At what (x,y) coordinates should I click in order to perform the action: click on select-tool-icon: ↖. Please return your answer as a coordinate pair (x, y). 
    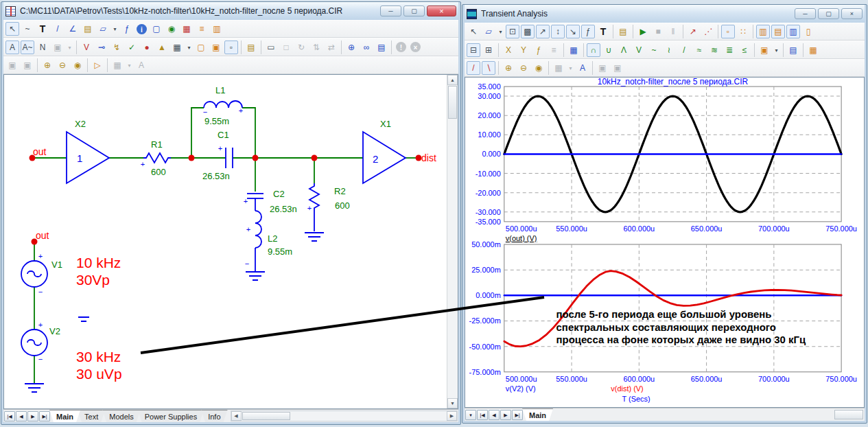
    Looking at the image, I should click on (473, 32).